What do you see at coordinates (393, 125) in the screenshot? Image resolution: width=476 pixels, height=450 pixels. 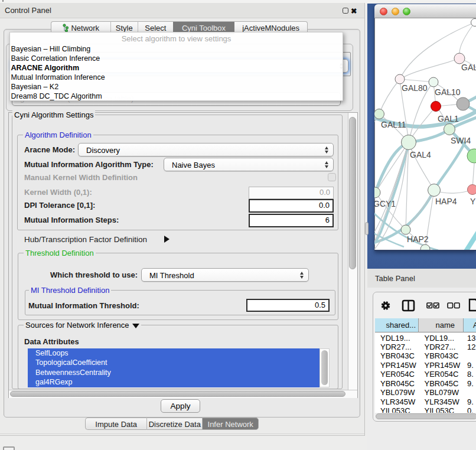 I see `svg-text: GAL11` at bounding box center [393, 125].